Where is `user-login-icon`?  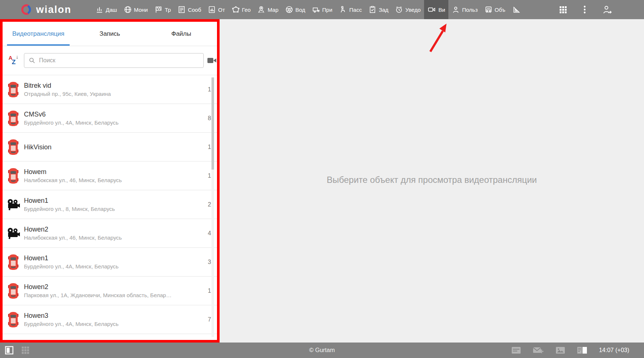 user-login-icon is located at coordinates (607, 10).